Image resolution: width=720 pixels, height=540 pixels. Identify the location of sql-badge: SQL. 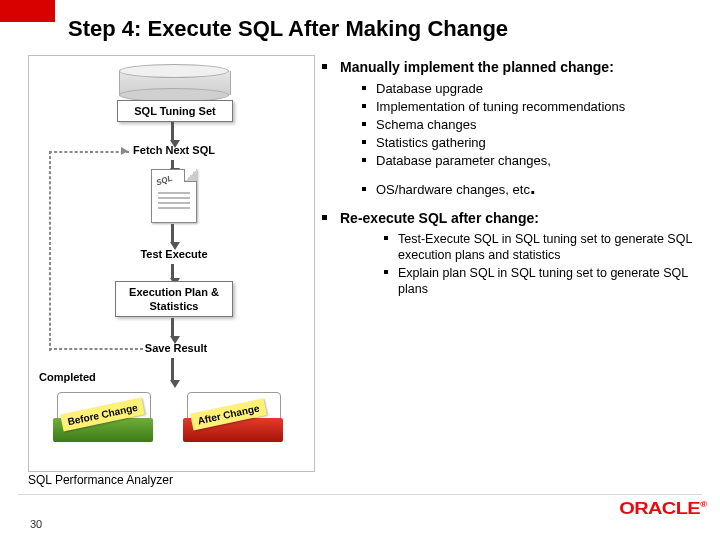
(164, 181).